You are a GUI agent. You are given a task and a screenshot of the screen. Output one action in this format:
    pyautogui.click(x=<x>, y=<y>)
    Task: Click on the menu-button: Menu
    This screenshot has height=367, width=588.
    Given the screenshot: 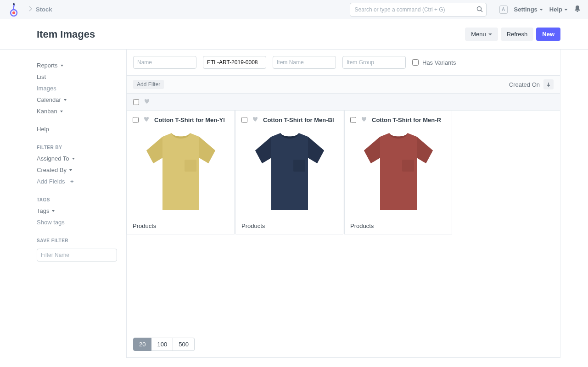 What is the action you would take?
    pyautogui.click(x=482, y=34)
    